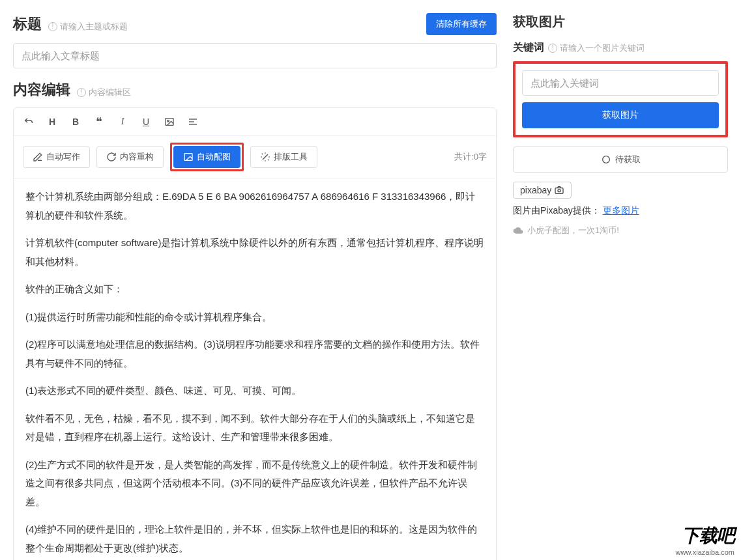 Image resolution: width=741 pixels, height=560 pixels. Describe the element at coordinates (255, 289) in the screenshot. I see `paragraph: 软件的正确含义如下：` at that location.